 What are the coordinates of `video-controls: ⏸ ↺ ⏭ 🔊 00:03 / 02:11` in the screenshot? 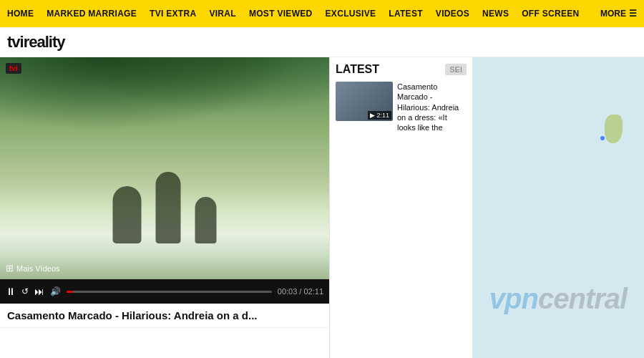 It's located at (165, 291).